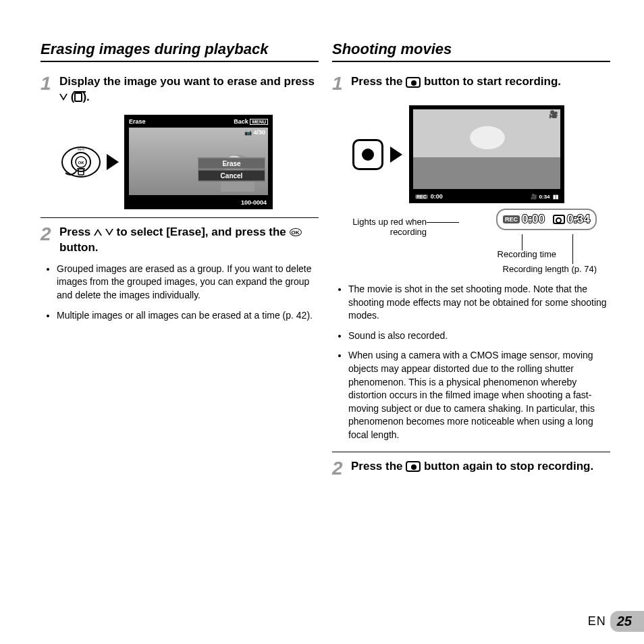 This screenshot has width=644, height=644. Describe the element at coordinates (82, 163) in the screenshot. I see `svg-text: OK` at that location.